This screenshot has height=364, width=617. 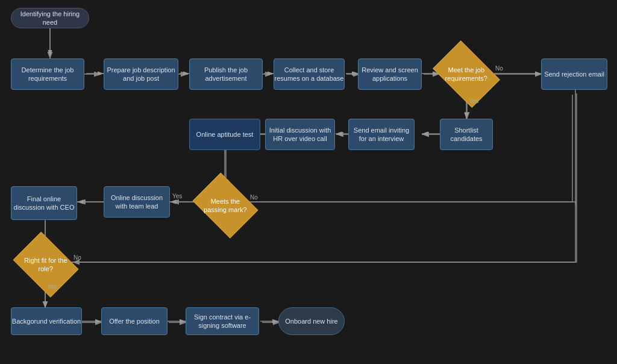 What do you see at coordinates (381, 134) in the screenshot?
I see `node-n9: Send email inviting for an interview` at bounding box center [381, 134].